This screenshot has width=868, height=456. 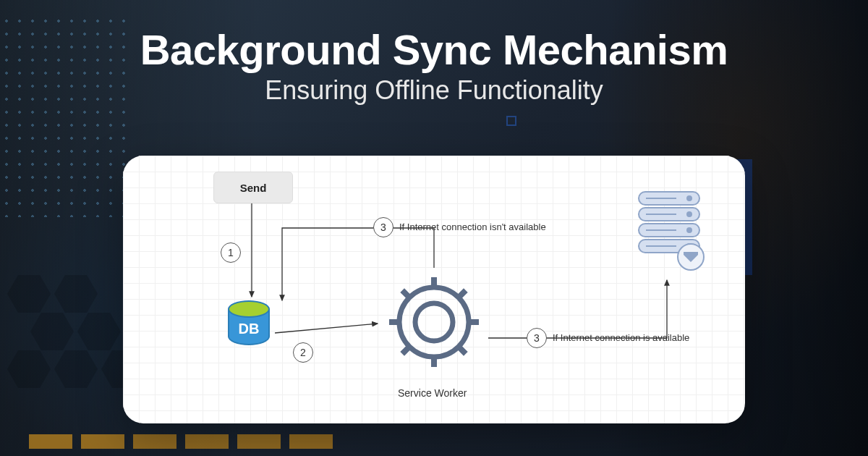 What do you see at coordinates (253, 187) in the screenshot?
I see `send-button: Send` at bounding box center [253, 187].